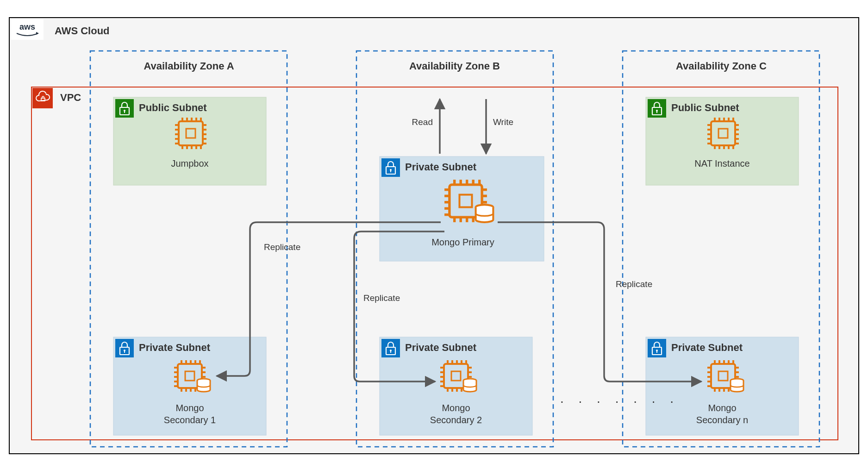 The height and width of the screenshot is (463, 868). Describe the element at coordinates (722, 141) in the screenshot. I see `public-subnet-c: Public Subnet NAT Instance` at that location.